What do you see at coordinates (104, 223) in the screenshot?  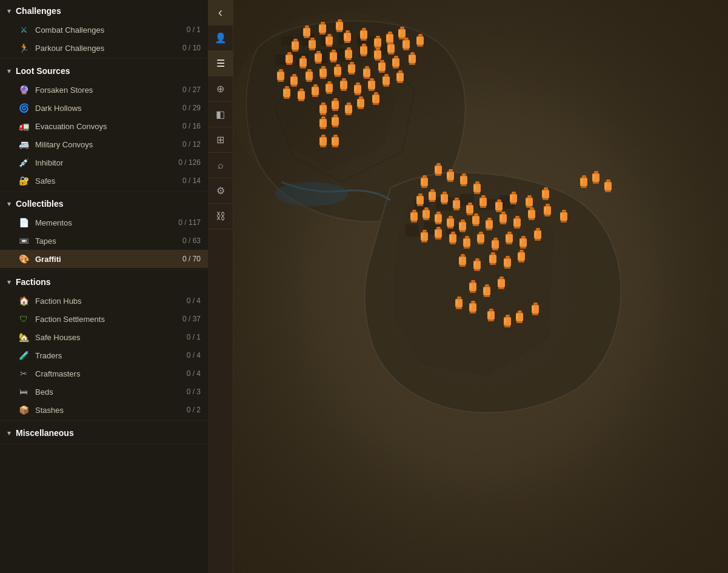 I see `sidebar-item-mementos: 📄Mementos0 / 117` at bounding box center [104, 223].